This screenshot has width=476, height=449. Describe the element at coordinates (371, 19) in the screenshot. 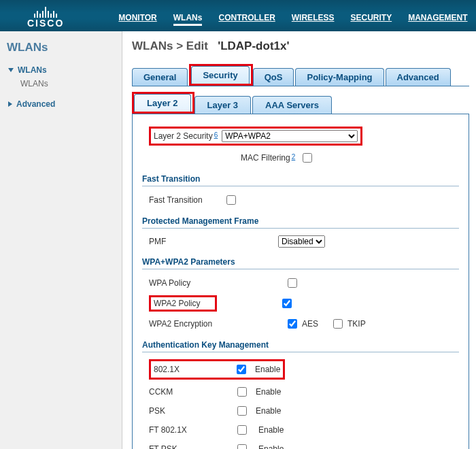

I see `nav-security: SECURITY` at that location.